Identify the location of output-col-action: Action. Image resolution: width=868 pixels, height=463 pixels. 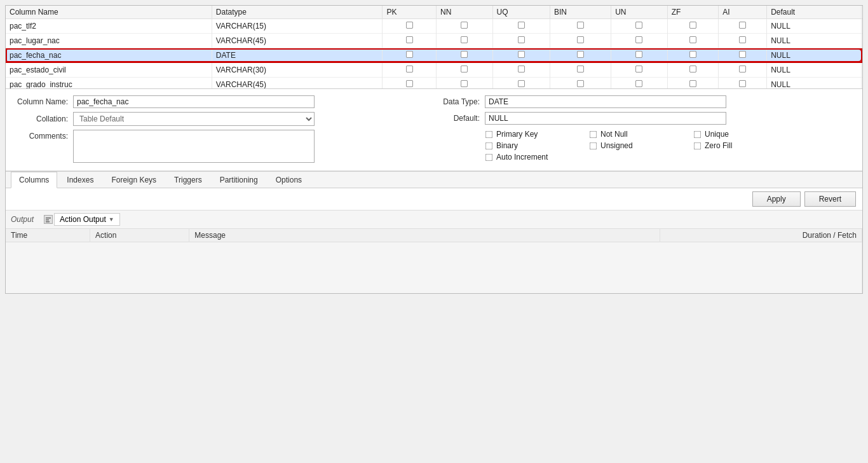
(140, 235).